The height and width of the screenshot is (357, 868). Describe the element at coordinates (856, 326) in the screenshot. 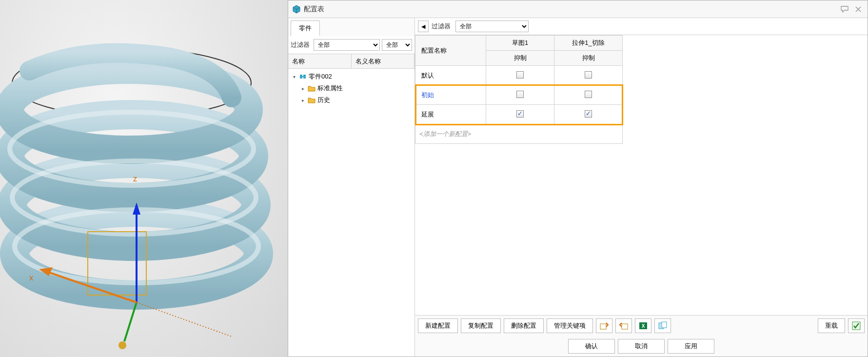

I see `confirm-icon-button` at that location.